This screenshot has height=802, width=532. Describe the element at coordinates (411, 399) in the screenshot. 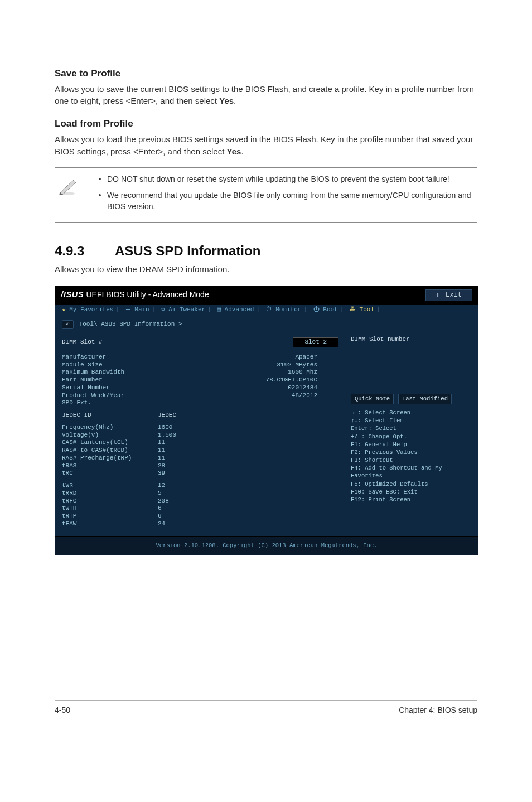

I see `quicknote-row: Quick Note Last Modified` at that location.